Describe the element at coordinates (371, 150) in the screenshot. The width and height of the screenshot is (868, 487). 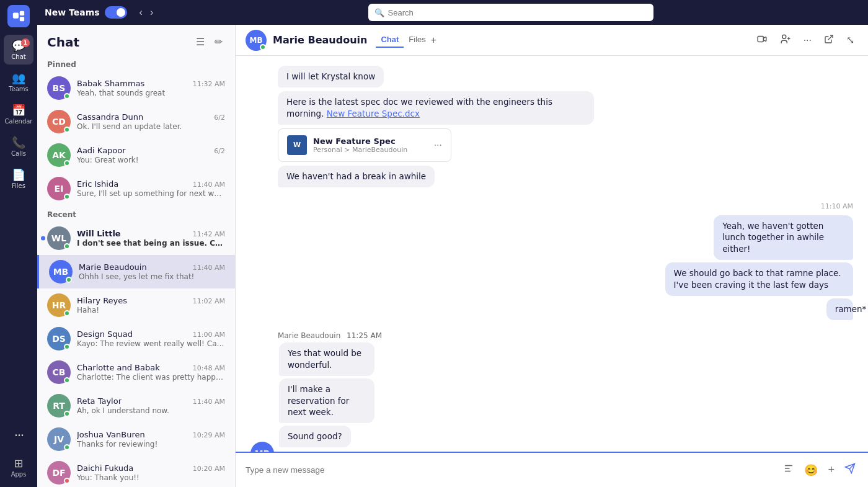
I see `file-path: Personal > MarieBeaudouin` at that location.